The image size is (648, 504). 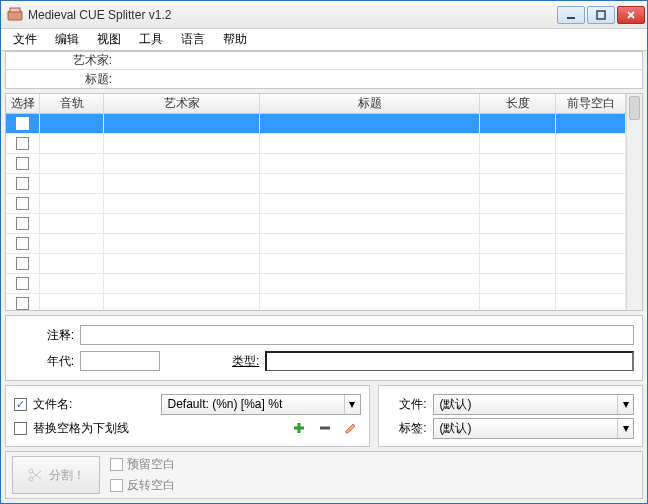 I want to click on split-button-label: 分割！, so click(x=67, y=476).